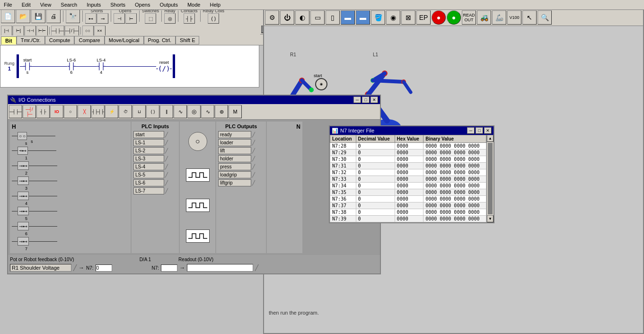  What do you see at coordinates (58, 31) in the screenshot?
I see `nav-btn5: ─┤├─` at bounding box center [58, 31].